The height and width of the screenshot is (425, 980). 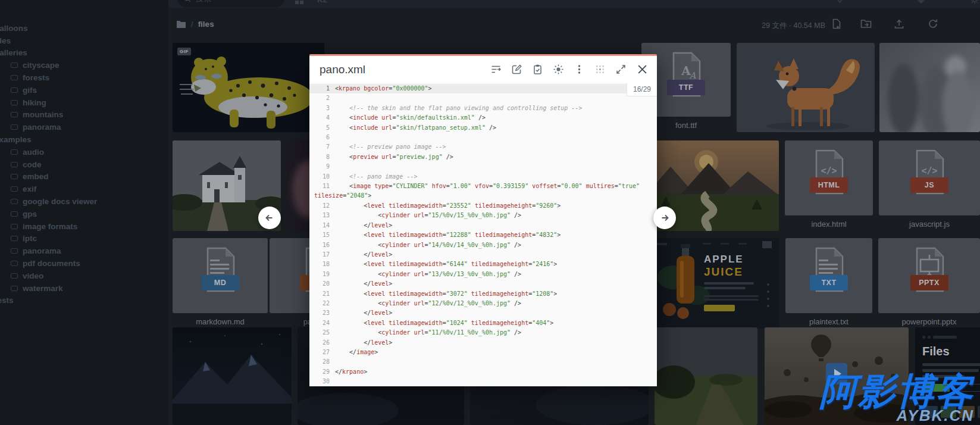 What do you see at coordinates (496, 69) in the screenshot?
I see `word-wrap-icon` at bounding box center [496, 69].